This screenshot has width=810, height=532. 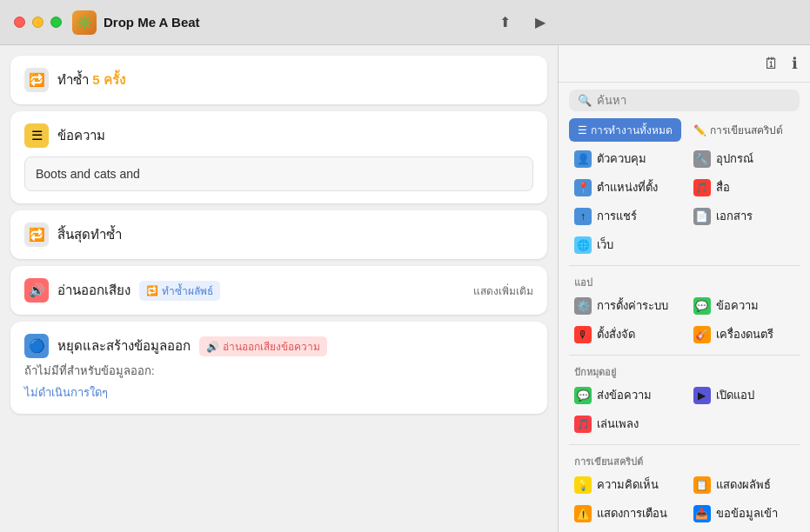 I want to click on devices-icon: 🔧, so click(x=702, y=159).